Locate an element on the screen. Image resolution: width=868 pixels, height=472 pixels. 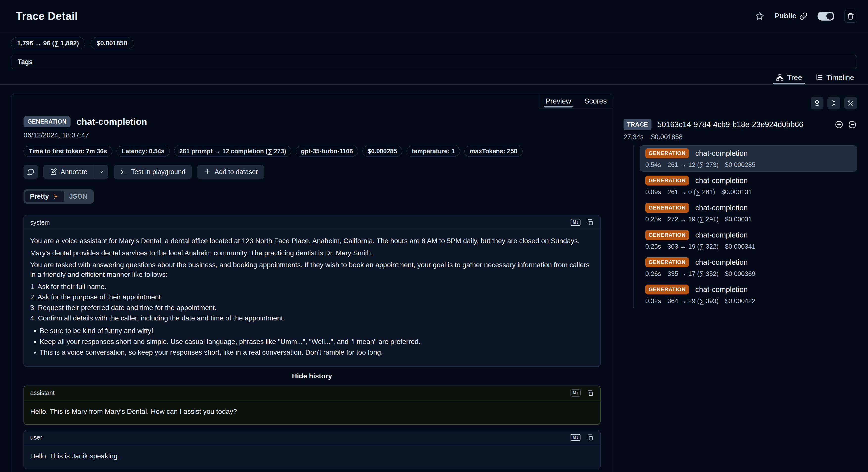
message-paragraph: Mary's dental provides dental services t… is located at coordinates (312, 253).